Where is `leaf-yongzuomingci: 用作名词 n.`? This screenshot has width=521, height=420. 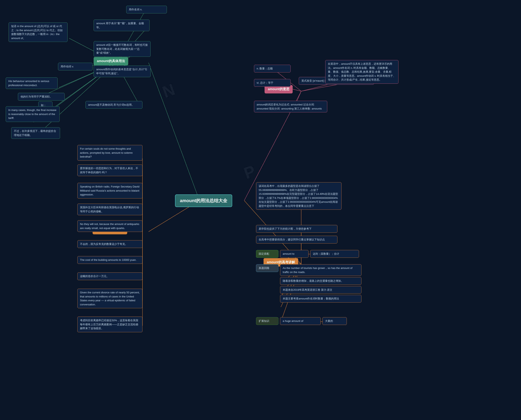
leaf-yongzuomingci: 用作名词 n. is located at coordinates (147, 10).